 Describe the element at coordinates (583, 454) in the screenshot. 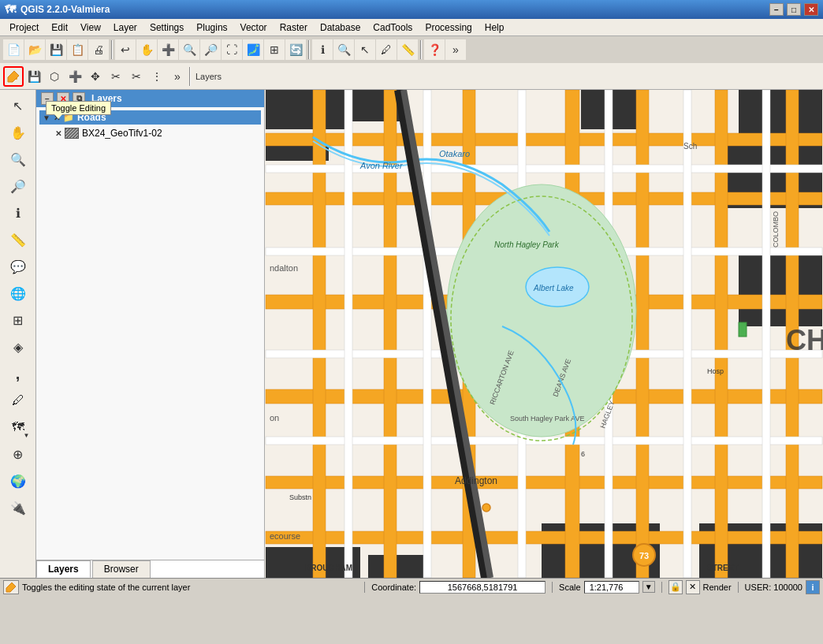

I see `svg-text: 6` at that location.